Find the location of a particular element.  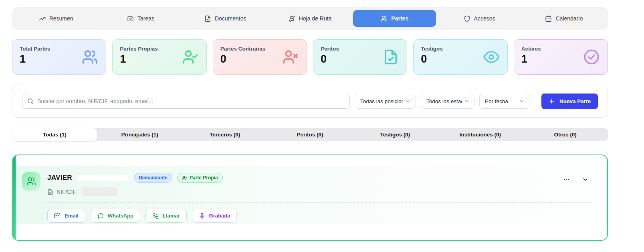

party-avatar is located at coordinates (31, 181).